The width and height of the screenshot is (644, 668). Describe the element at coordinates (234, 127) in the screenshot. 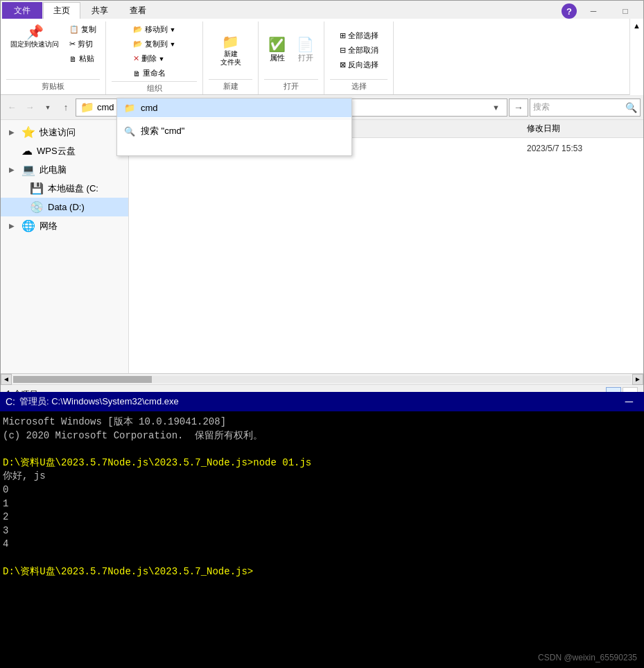

I see `address-dropdown-popup: 📁 cmd 🔍 搜索 "cmd"` at that location.